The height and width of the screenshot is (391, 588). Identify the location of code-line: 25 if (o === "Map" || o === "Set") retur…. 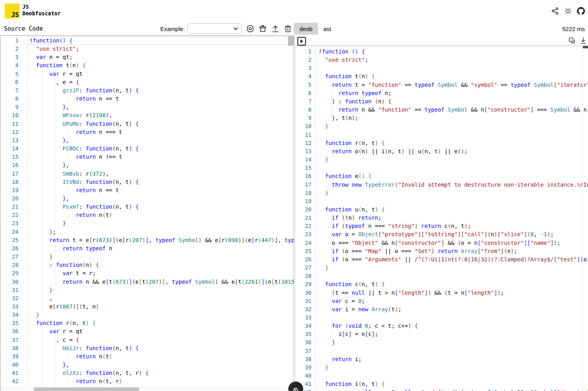
(442, 251).